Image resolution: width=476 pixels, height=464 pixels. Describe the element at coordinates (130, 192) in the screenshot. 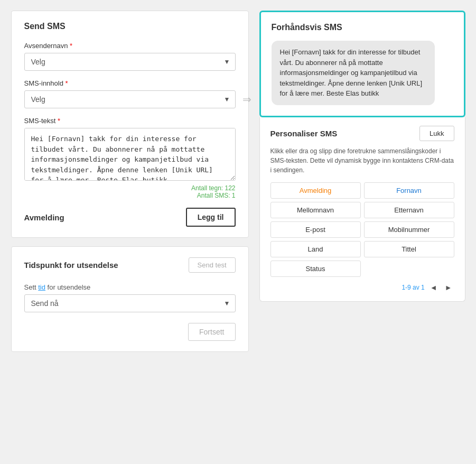

I see `char-count: Antall tegn: 122 Antall SMS: 1` at that location.